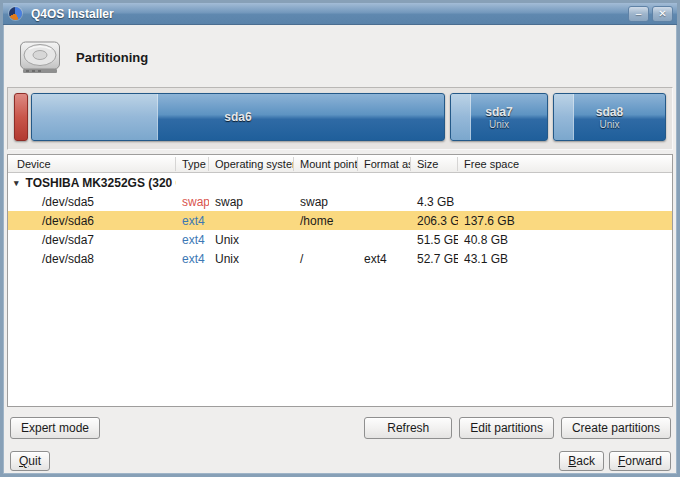 This screenshot has width=680, height=477. I want to click on edit-partitions-button: Edit partitions, so click(506, 428).